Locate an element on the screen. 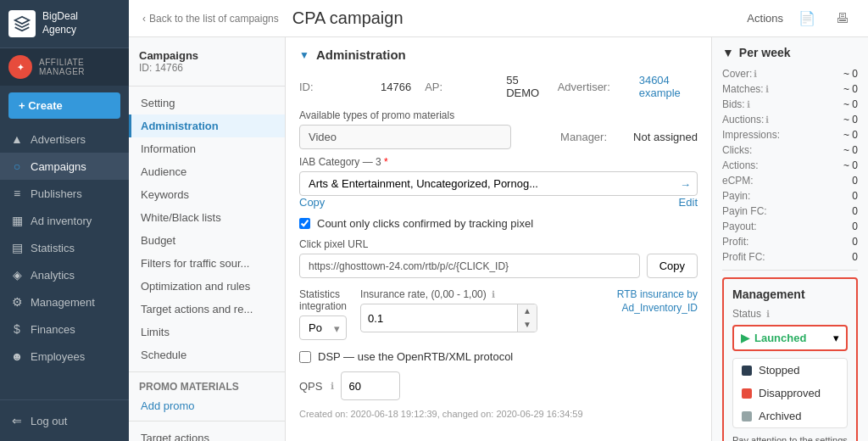  stat-bids: Bids:ℹ ~ 0 is located at coordinates (790, 104).